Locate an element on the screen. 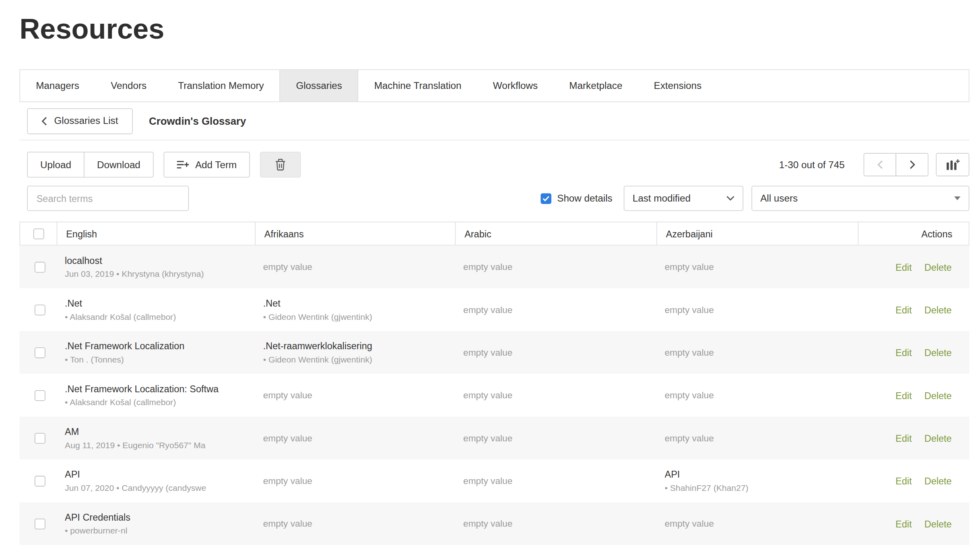 This screenshot has height=552, width=980. tab-translation-memory: Translation Memory is located at coordinates (221, 86).